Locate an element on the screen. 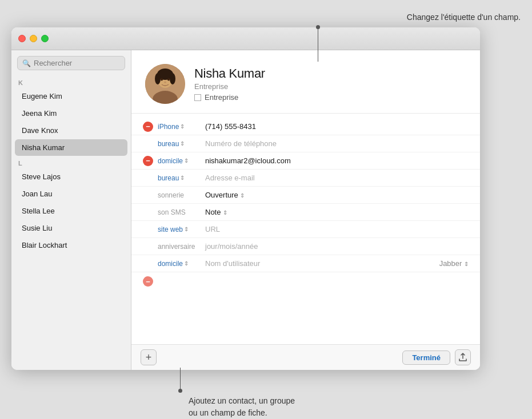 This screenshot has width=532, height=419. field-value-site-web: URL is located at coordinates (337, 229).